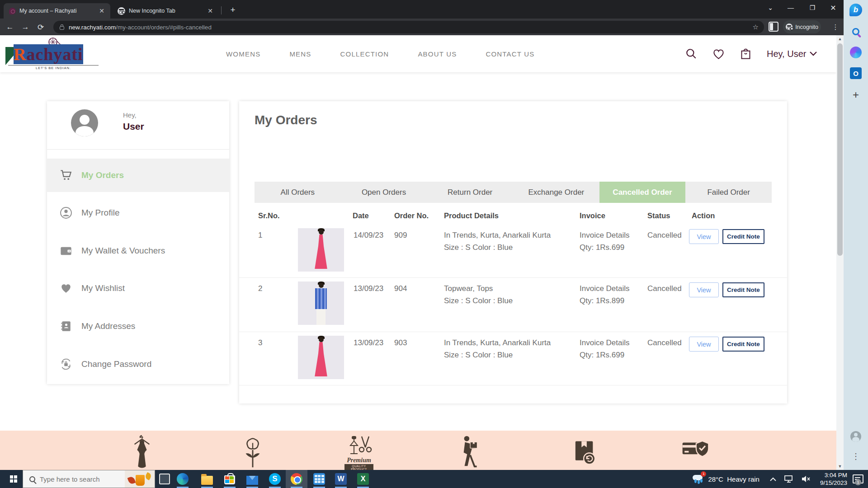 The height and width of the screenshot is (488, 868). I want to click on tab-open-orders: Open Orders, so click(384, 192).